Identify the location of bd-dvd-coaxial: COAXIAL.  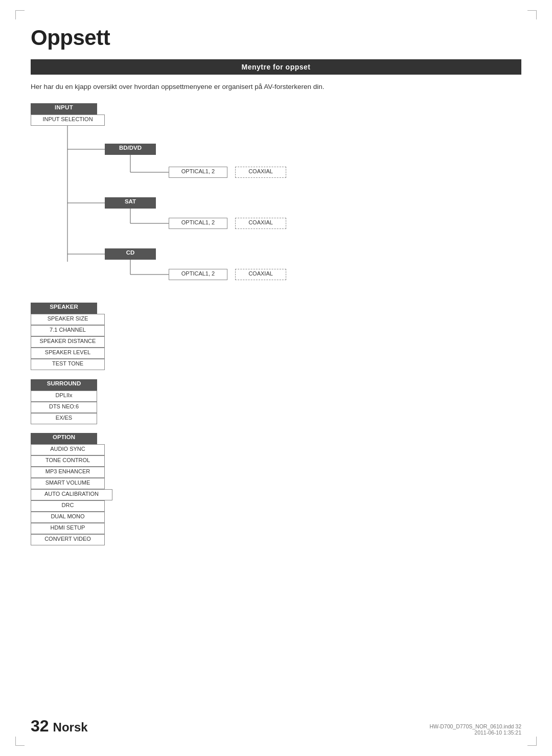
(261, 172).